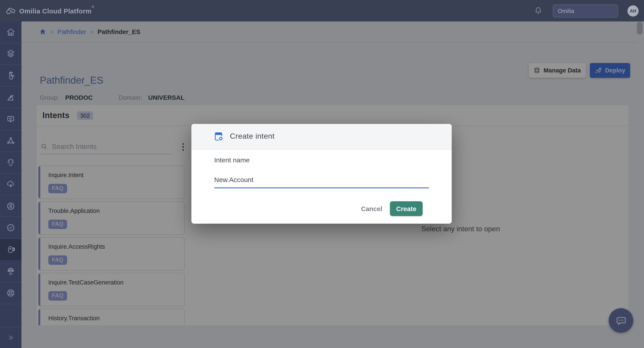 This screenshot has height=348, width=644. What do you see at coordinates (11, 54) in the screenshot?
I see `layers-icon` at bounding box center [11, 54].